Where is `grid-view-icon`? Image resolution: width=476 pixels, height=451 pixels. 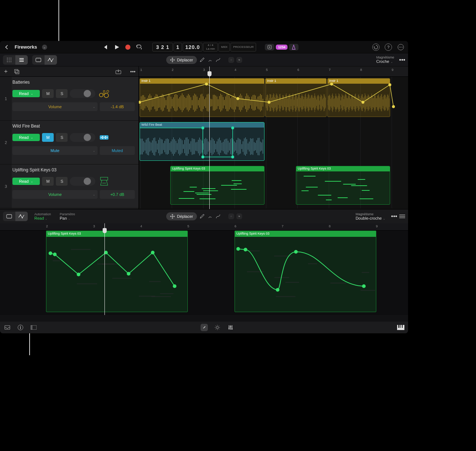 grid-view-icon is located at coordinates (9, 60).